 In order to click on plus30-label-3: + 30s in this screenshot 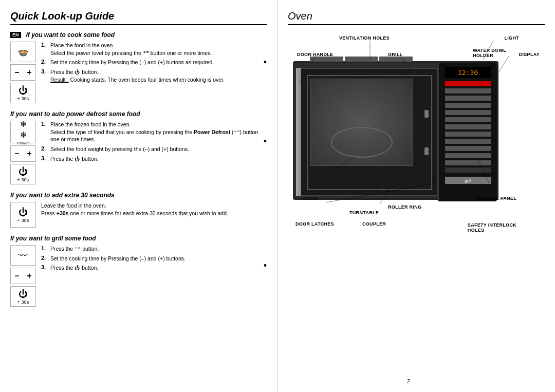, I will do `click(23, 220)`.